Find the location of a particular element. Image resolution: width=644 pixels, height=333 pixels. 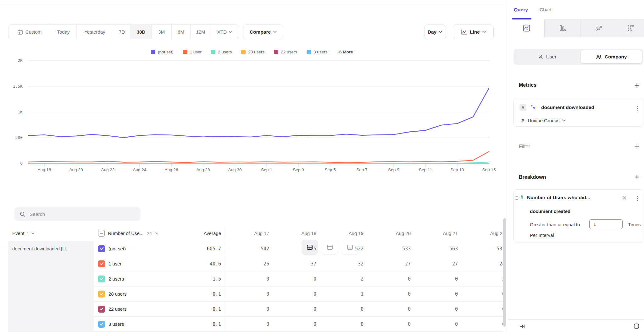

x-tick-label: Sep 3 is located at coordinates (298, 170).